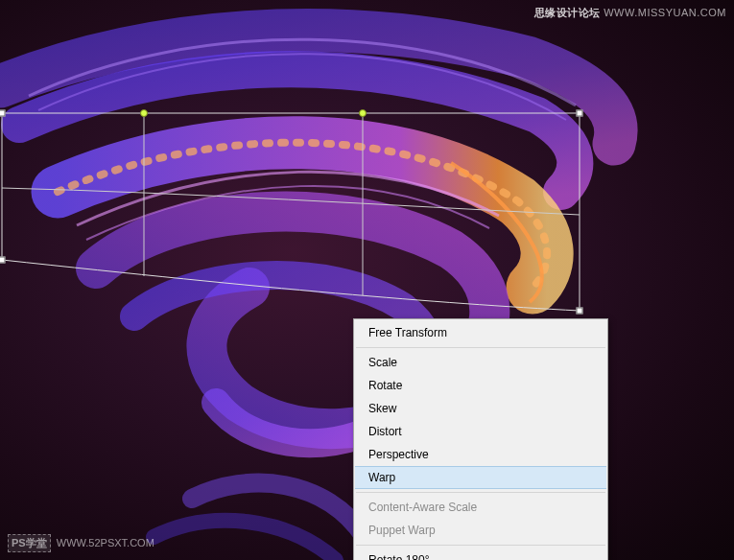 The height and width of the screenshot is (560, 734). Describe the element at coordinates (481, 333) in the screenshot. I see `menu-free-transform: Free Transform` at that location.